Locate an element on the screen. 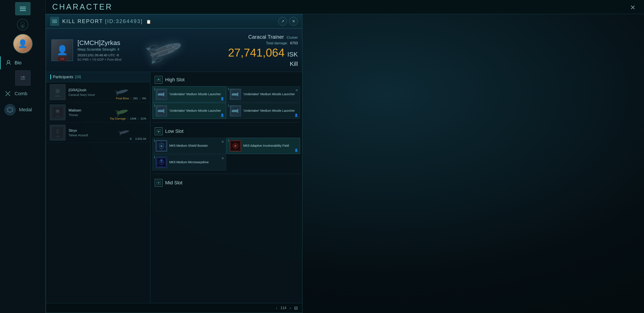 This screenshot has width=644, height=313. module-item: 1 MK5 Adaptive Invulnerabil is located at coordinates (263, 146).